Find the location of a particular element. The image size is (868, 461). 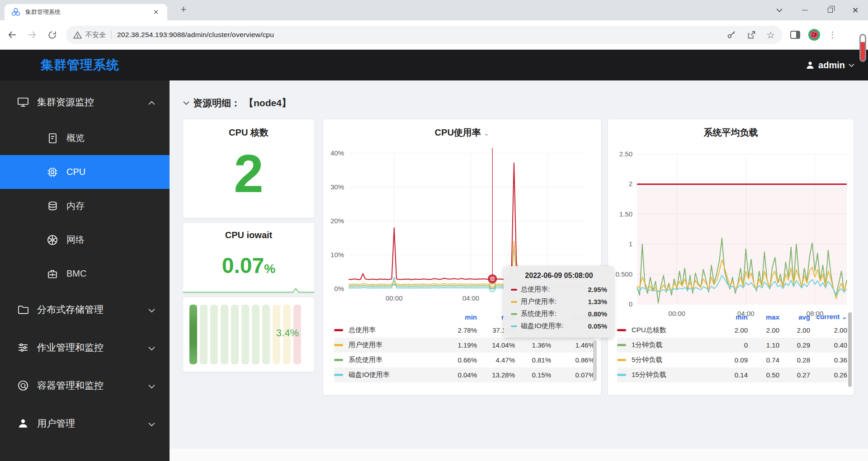

load-chart-title: 系统平均负载 is located at coordinates (731, 129).